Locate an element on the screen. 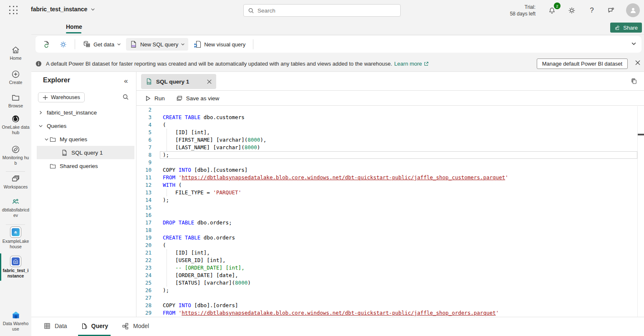 This screenshot has height=336, width=644. sidebar-item-home: Home is located at coordinates (16, 53).